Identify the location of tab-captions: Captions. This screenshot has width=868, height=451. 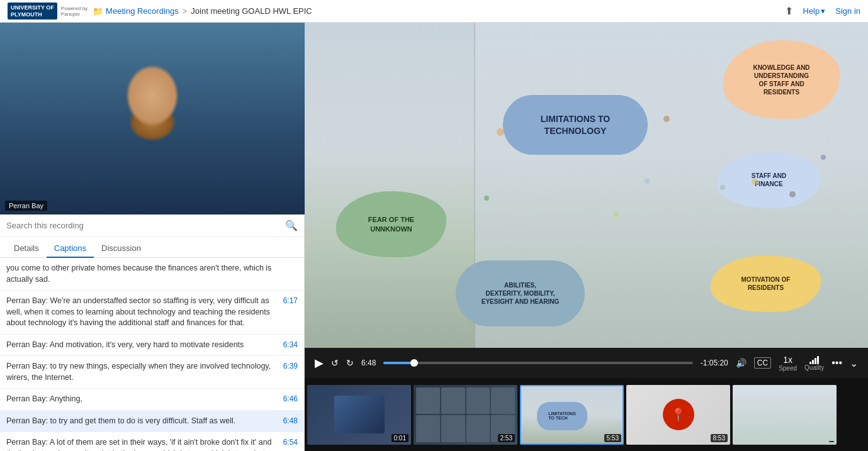
(70, 249).